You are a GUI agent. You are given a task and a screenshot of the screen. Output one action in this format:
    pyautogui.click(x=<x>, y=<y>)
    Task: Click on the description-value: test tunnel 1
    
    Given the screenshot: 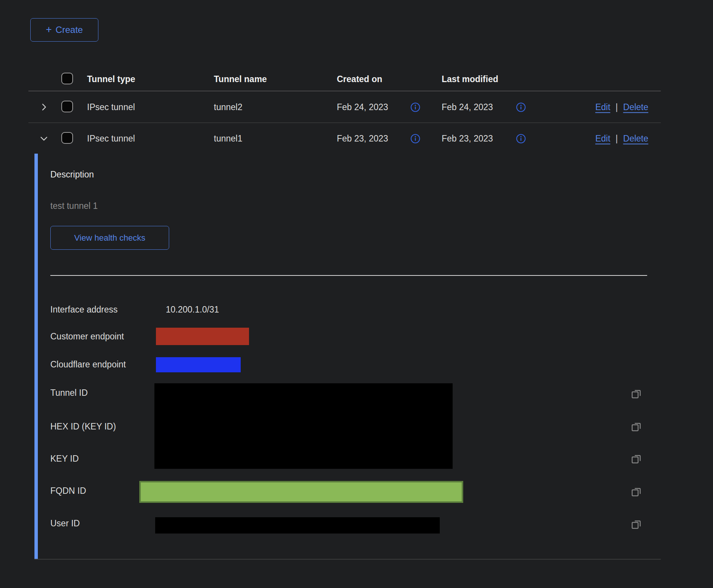 What is the action you would take?
    pyautogui.click(x=74, y=206)
    